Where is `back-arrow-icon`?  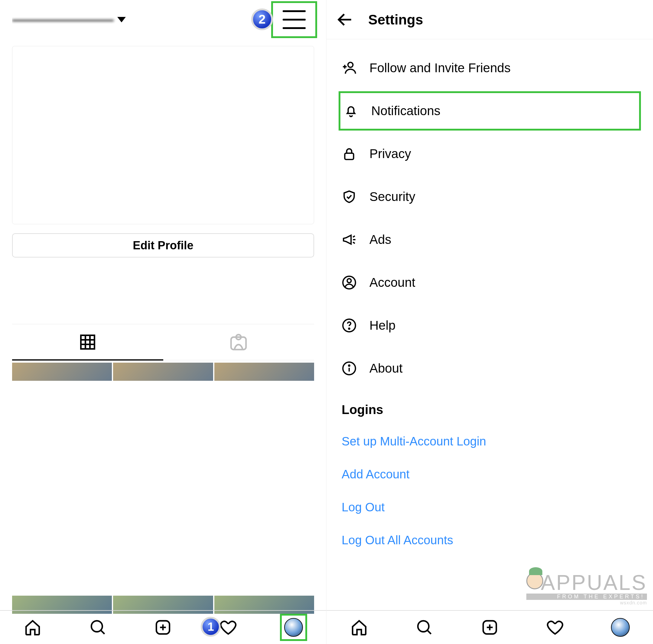
back-arrow-icon is located at coordinates (345, 20).